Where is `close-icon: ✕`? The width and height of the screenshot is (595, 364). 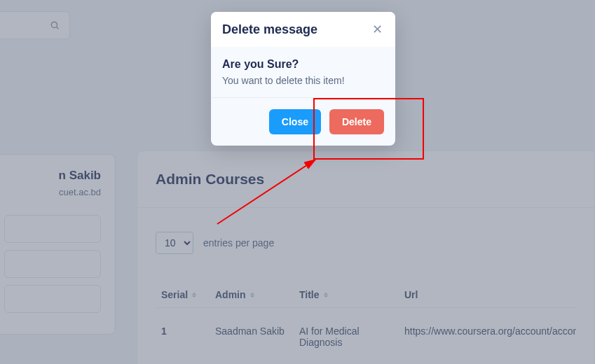
close-icon: ✕ is located at coordinates (377, 29).